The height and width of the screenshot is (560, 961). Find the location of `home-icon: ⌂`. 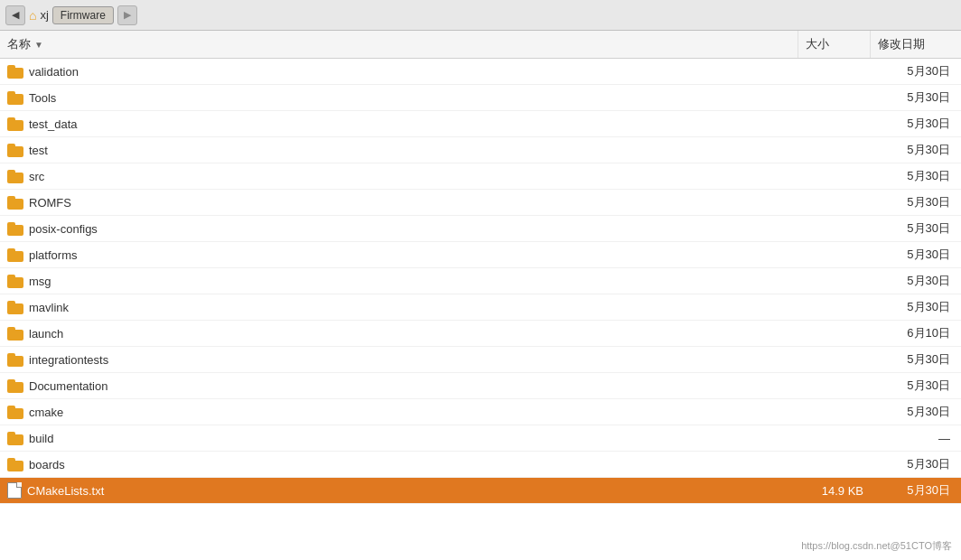

home-icon: ⌂ is located at coordinates (33, 15).